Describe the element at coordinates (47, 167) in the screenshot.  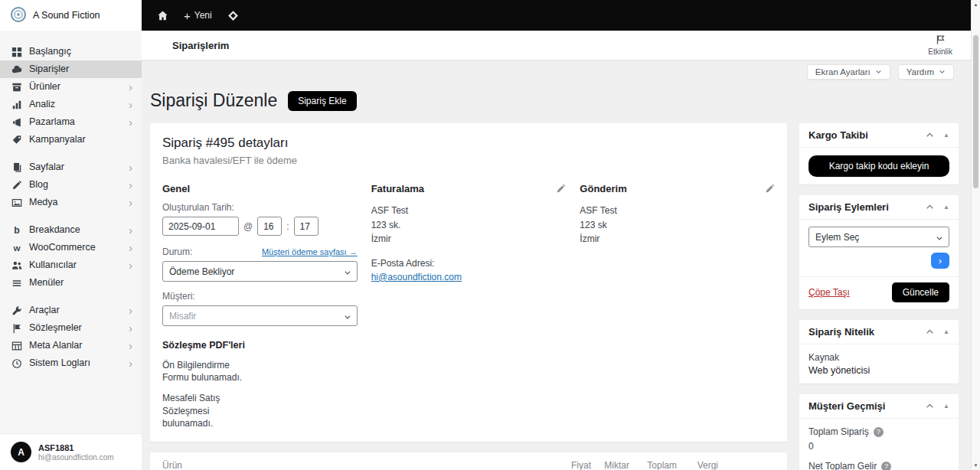
I see `sidebar-item-label: Sayfalar` at that location.